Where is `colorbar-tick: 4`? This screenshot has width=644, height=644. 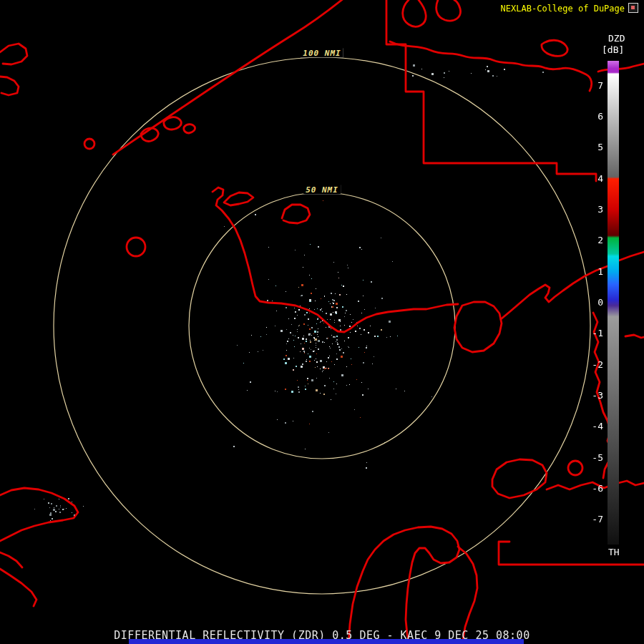
colorbar-tick: 4 is located at coordinates (589, 179).